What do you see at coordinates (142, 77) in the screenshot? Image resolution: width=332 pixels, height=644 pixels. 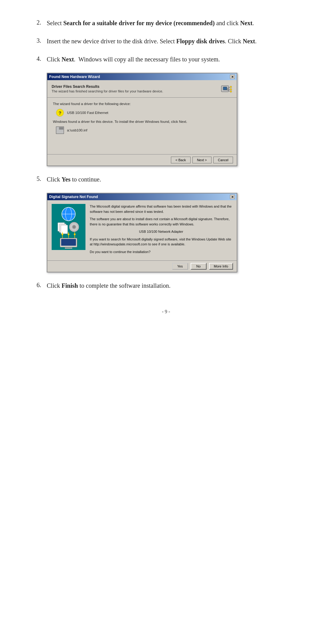 I see `wizard-titlebar: Found New Hardware Wizard ✕` at bounding box center [142, 77].